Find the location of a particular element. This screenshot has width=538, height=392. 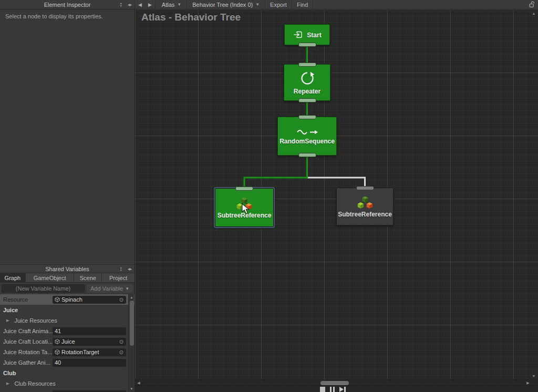

node-label: SubtreeReference is located at coordinates (365, 214).